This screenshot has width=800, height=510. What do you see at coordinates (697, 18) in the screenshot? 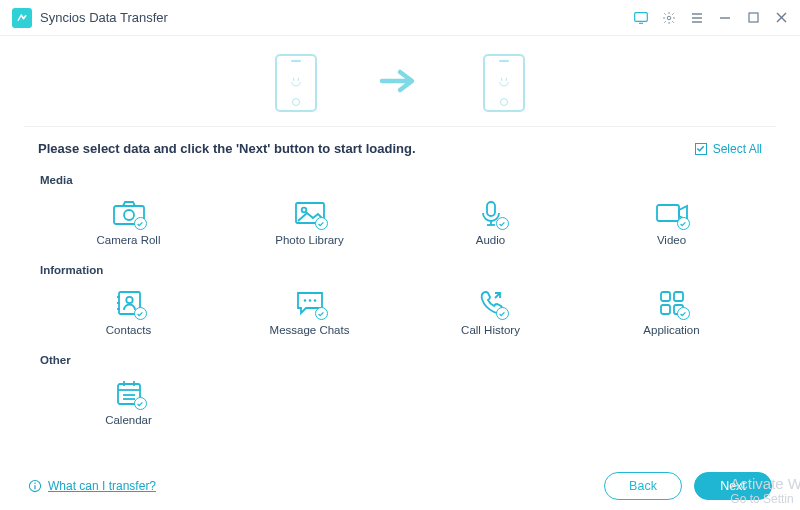
I see `menu-icon` at bounding box center [697, 18].